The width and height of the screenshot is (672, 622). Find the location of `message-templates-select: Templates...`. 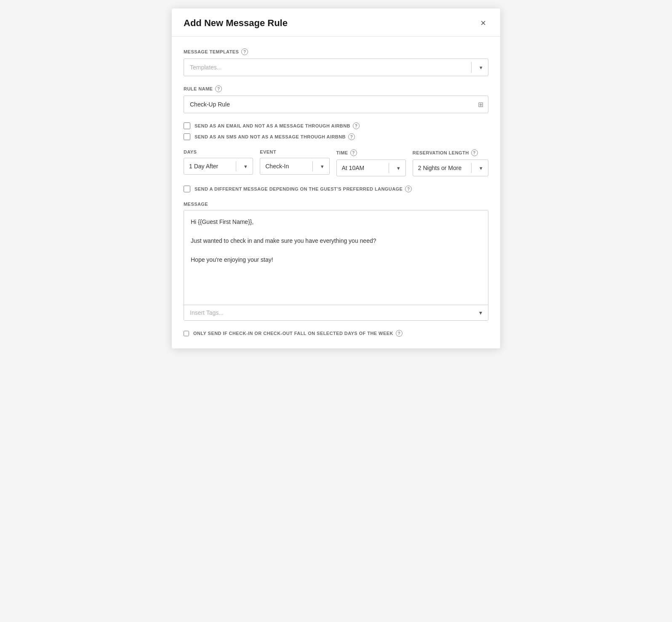

message-templates-select: Templates... is located at coordinates (336, 67).